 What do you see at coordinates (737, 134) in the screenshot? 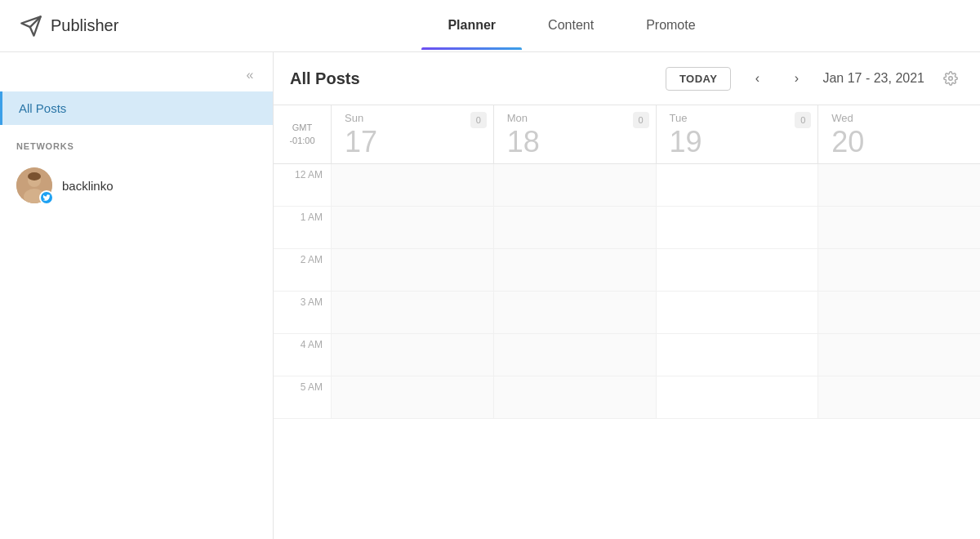
I see `day-header-tue: Tue 19 0` at bounding box center [737, 134].